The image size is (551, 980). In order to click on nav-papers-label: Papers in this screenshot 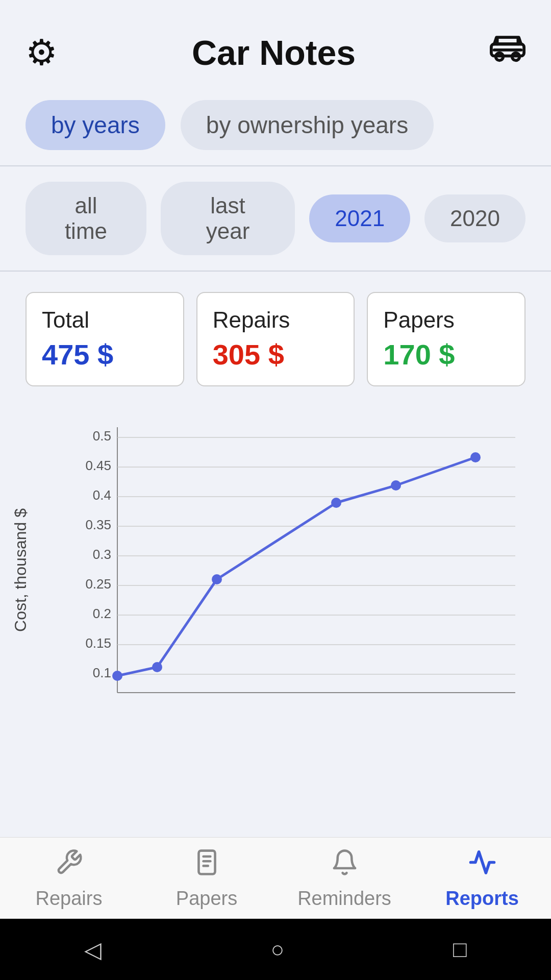, I will do `click(207, 898)`.